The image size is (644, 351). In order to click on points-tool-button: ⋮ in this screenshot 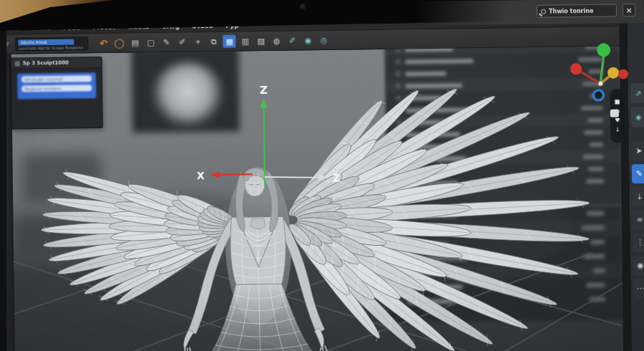, I will do `click(638, 242)`.